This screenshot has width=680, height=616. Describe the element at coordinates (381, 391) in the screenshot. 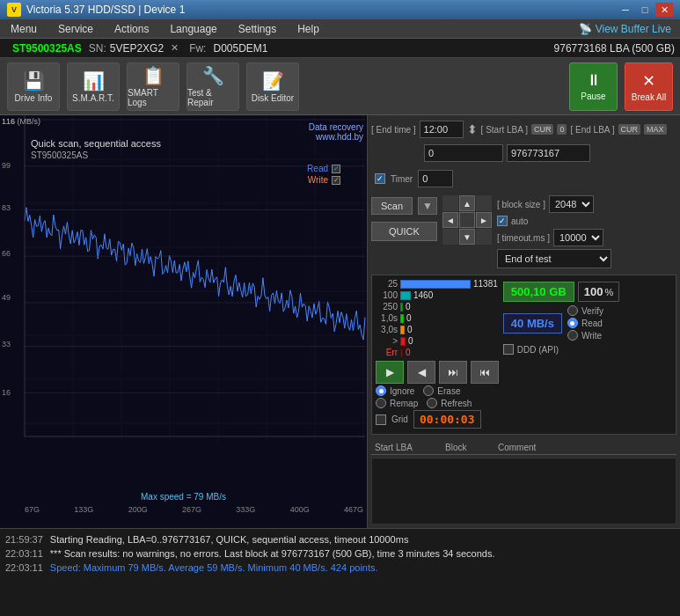

I see `ignore-radio` at that location.